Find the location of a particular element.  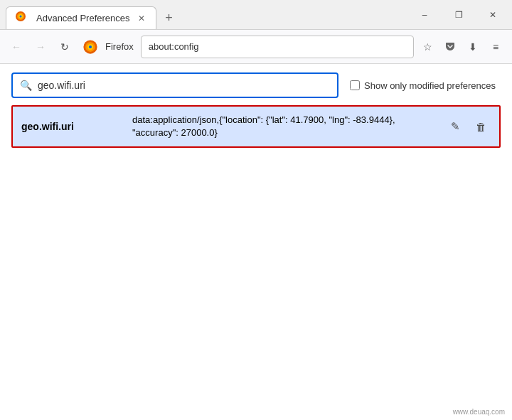

active-tab: Advanced Preferences ✕ is located at coordinates (81, 18).